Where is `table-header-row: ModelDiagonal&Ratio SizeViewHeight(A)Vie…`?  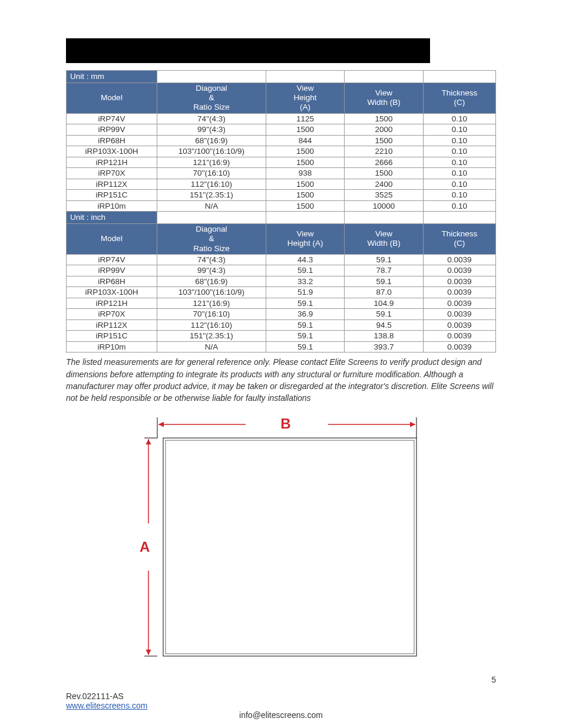 table-header-row: ModelDiagonal&Ratio SizeViewHeight(A)Vie… is located at coordinates (282, 98).